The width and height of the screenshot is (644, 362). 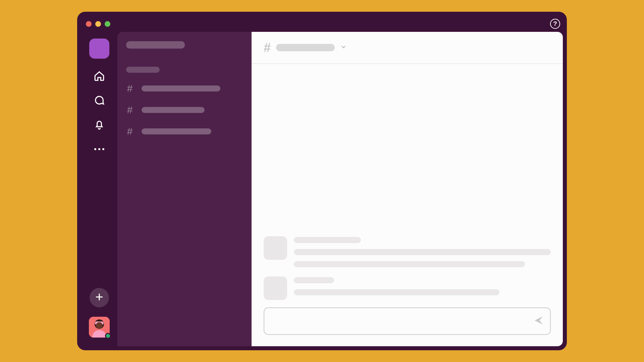 What do you see at coordinates (98, 24) in the screenshot?
I see `minimize-window-button` at bounding box center [98, 24].